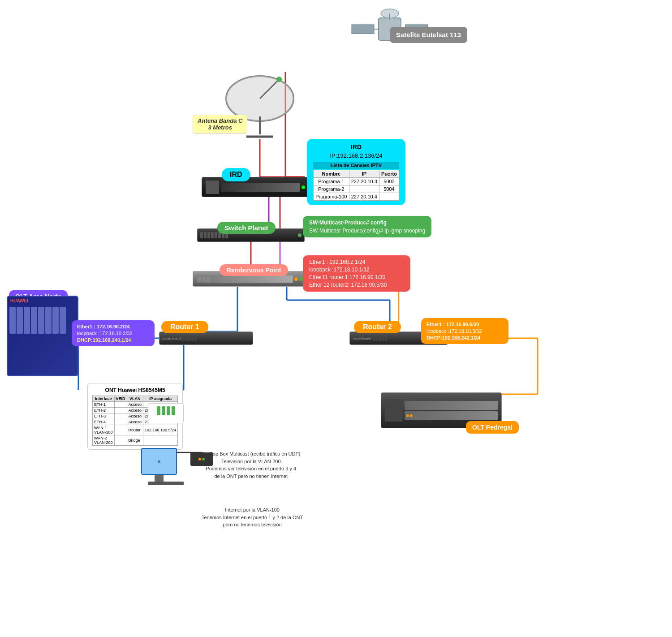 The height and width of the screenshot is (637, 672). What do you see at coordinates (166, 413) in the screenshot?
I see `ont-device` at bounding box center [166, 413].